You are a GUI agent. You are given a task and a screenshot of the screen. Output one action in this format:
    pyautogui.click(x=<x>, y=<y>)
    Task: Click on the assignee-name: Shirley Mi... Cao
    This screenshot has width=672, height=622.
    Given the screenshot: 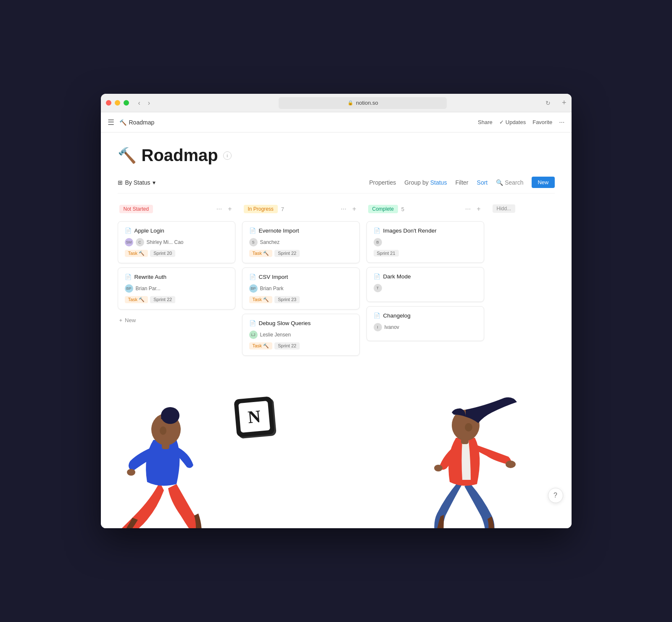 What is the action you would take?
    pyautogui.click(x=165, y=242)
    